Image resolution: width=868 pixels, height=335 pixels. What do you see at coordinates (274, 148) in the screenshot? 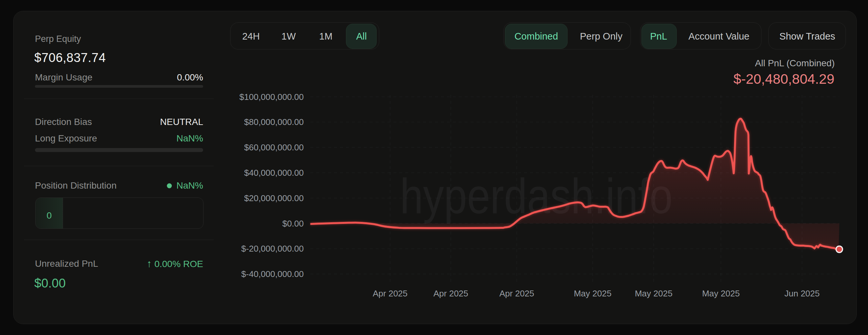
I see `svg-text: $60,000,000.00` at bounding box center [274, 148].